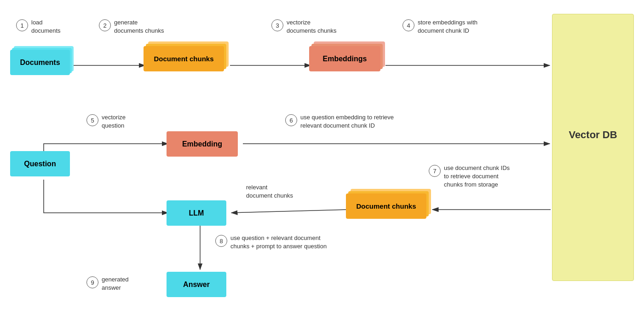 The height and width of the screenshot is (310, 644). What do you see at coordinates (92, 120) in the screenshot?
I see `step-5-circle: 5` at bounding box center [92, 120].